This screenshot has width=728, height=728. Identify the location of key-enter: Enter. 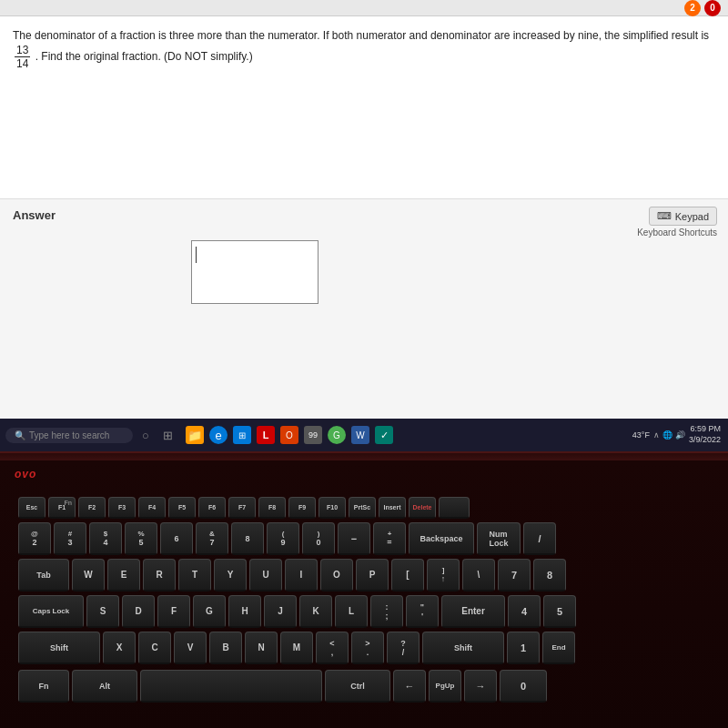
(473, 612).